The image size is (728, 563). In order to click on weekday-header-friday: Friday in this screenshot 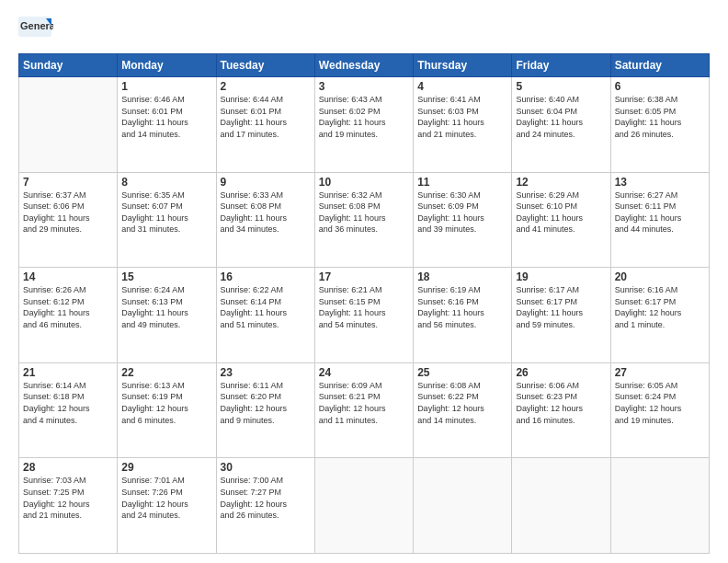, I will do `click(561, 66)`.